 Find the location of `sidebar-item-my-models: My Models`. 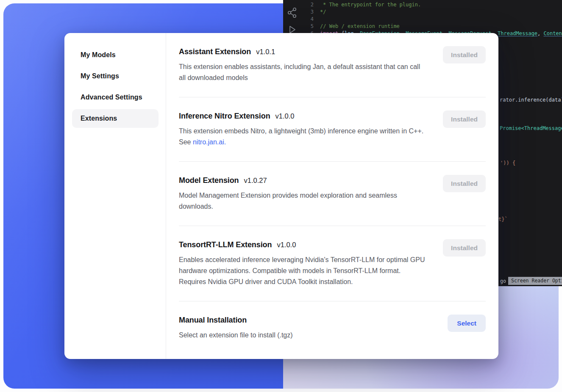

sidebar-item-my-models: My Models is located at coordinates (115, 55).